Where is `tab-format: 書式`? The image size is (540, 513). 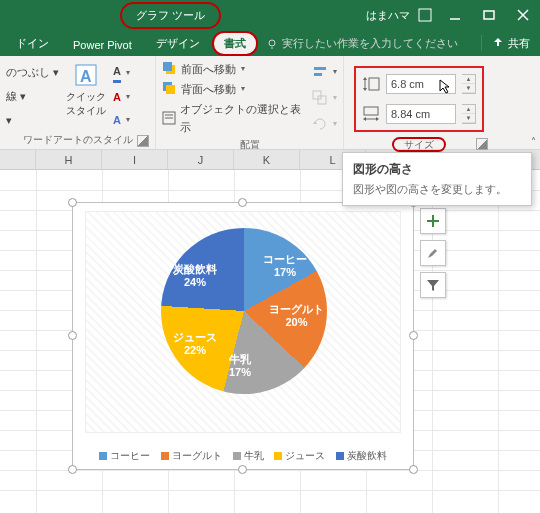 tab-format: 書式 is located at coordinates (235, 44).